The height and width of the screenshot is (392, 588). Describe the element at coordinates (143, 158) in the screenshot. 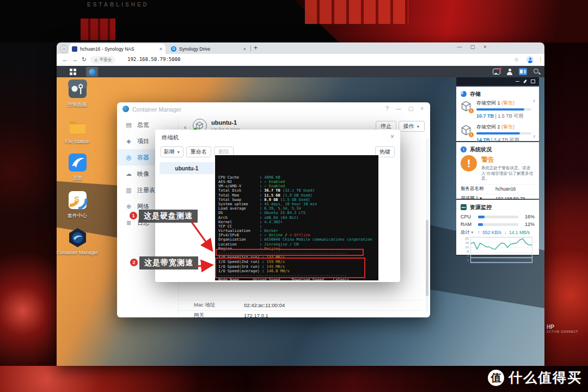

I see `sidebar-item-label: 容器` at that location.